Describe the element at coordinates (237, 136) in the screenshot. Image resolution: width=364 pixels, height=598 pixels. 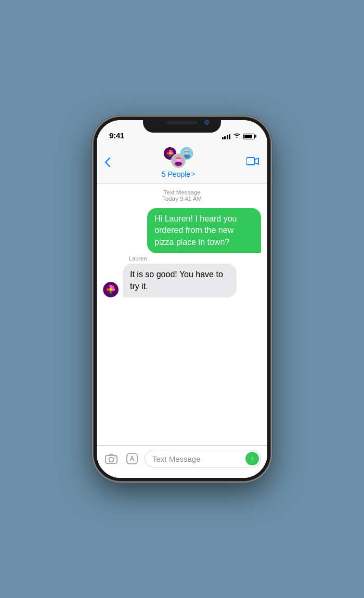
I see `wifi-icon` at that location.